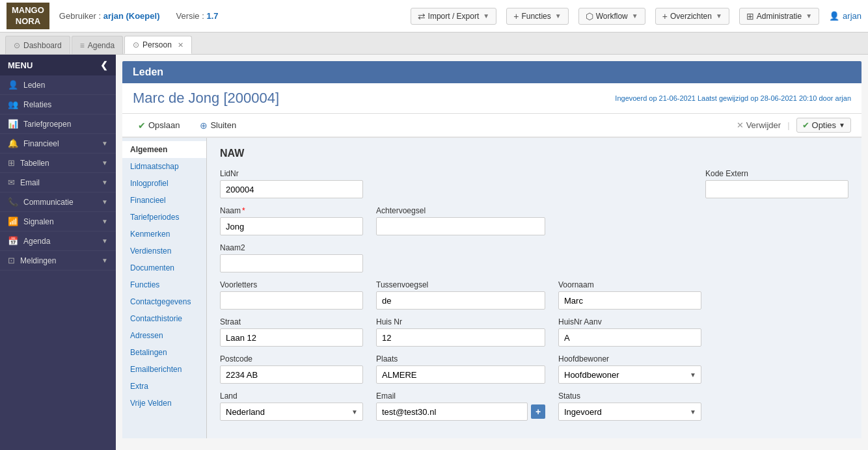 The width and height of the screenshot is (868, 450). Describe the element at coordinates (292, 285) in the screenshot. I see `voorletters-label: Voorletters` at that location.